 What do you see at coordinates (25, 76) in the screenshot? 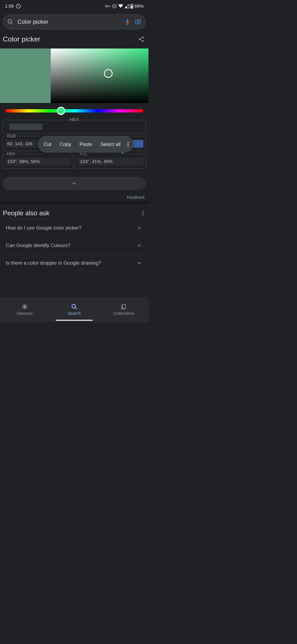
I see `selected-color-swatch` at bounding box center [25, 76].